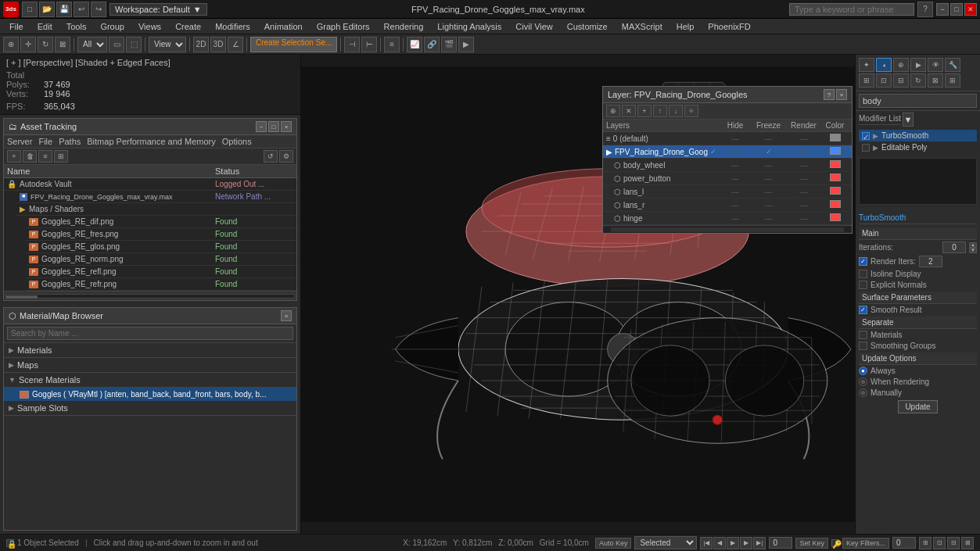 Image resolution: width=980 pixels, height=551 pixels. I want to click on extra-btn1: ⊞, so click(925, 543).